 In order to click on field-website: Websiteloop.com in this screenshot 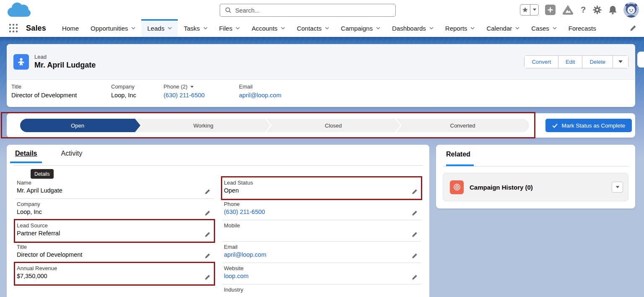, I will do `click(322, 274)`.